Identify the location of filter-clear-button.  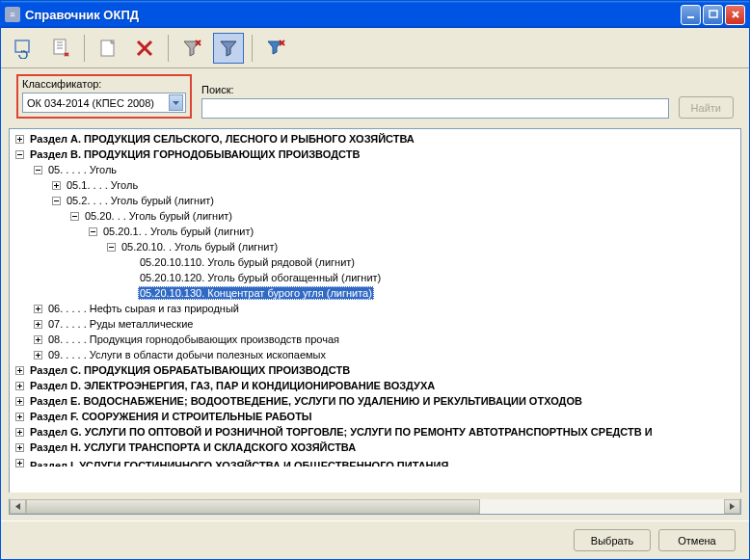
(276, 48).